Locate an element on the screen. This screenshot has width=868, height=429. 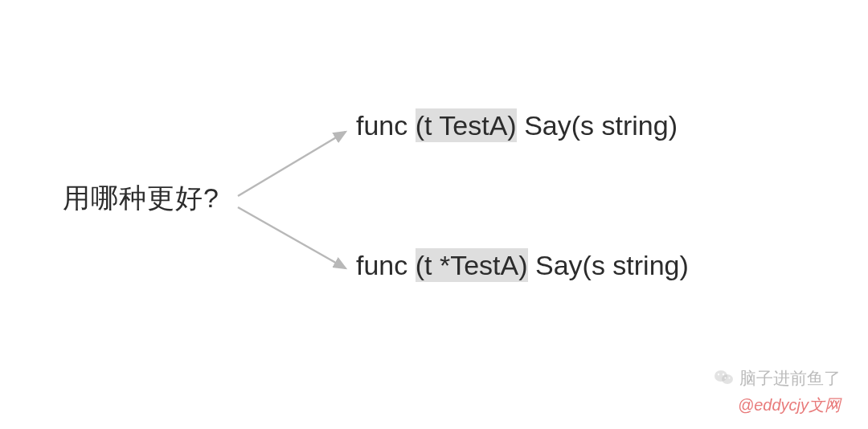
watermark-wechat: 脑子进前鱼了 is located at coordinates (777, 379).